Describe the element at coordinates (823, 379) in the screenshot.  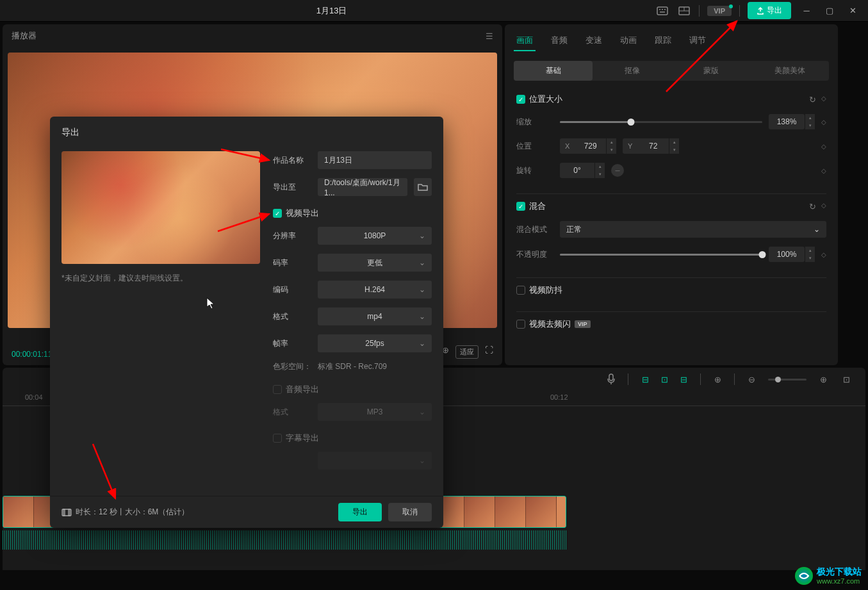
I see `zoom-in-icon: ⊕` at that location.